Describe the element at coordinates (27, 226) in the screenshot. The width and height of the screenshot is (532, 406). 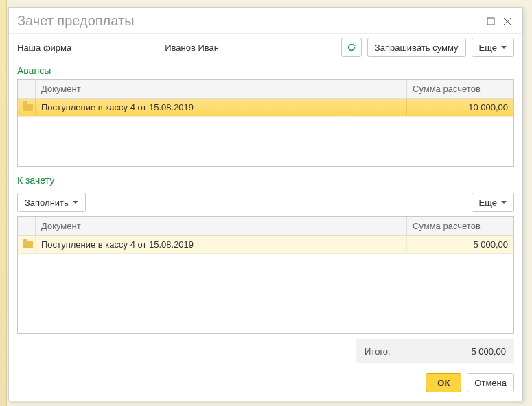
I see `offset-col-icon` at that location.